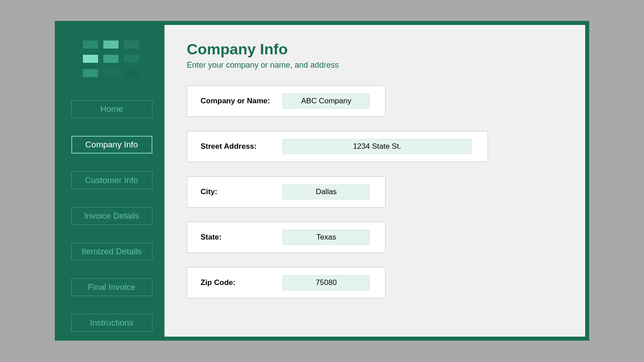 This screenshot has height=362, width=644. I want to click on nav-label: Invoice Details, so click(112, 216).